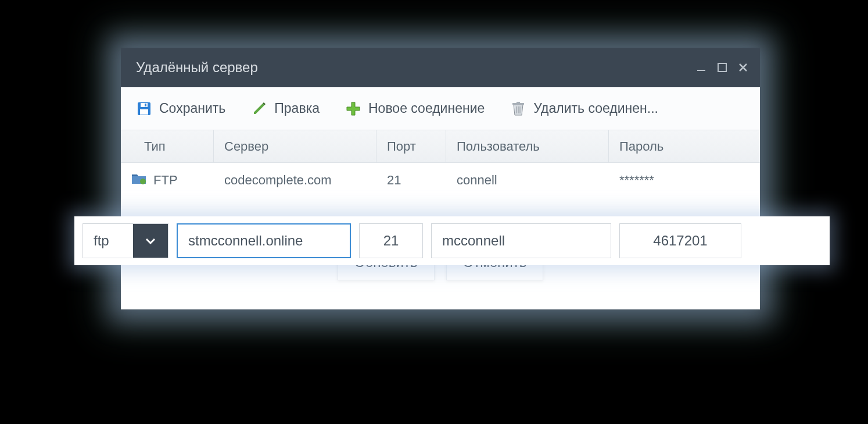  What do you see at coordinates (701, 67) in the screenshot?
I see `minimize-button` at bounding box center [701, 67].